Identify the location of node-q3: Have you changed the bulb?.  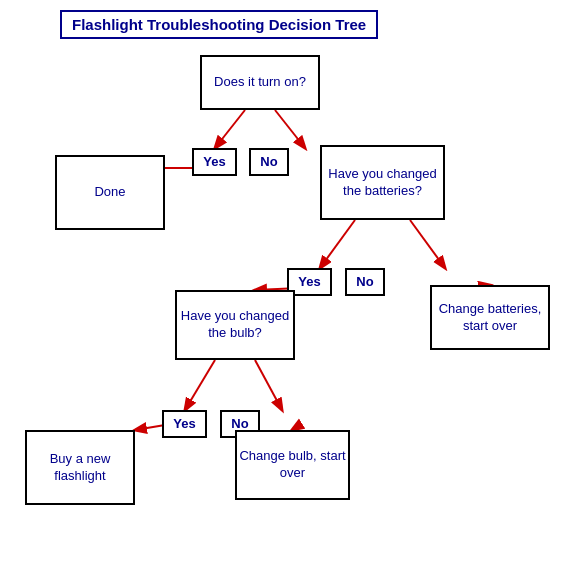
(235, 325).